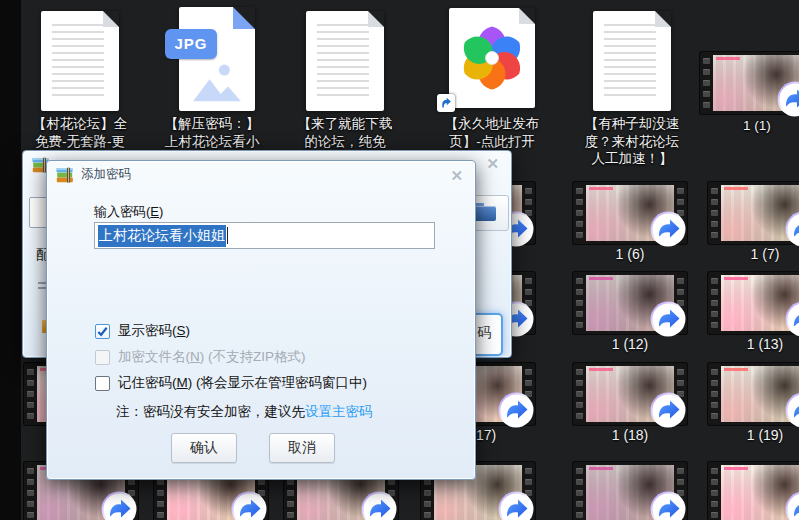 Image resolution: width=799 pixels, height=520 pixels. What do you see at coordinates (212, 132) in the screenshot?
I see `item-label: 【解压密码：】上村花论坛看小` at bounding box center [212, 132].